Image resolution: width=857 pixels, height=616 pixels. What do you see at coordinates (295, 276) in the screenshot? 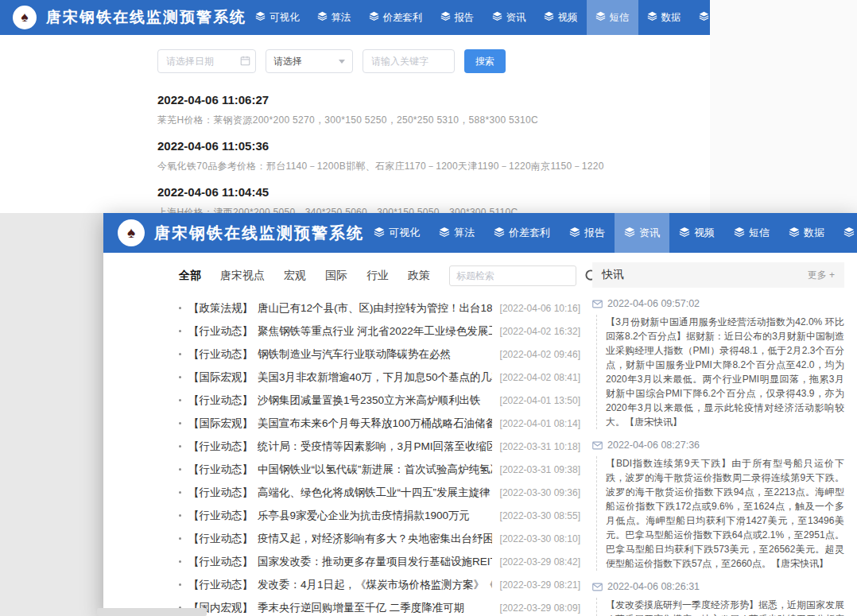
I see `news-tab: 宏观` at bounding box center [295, 276].